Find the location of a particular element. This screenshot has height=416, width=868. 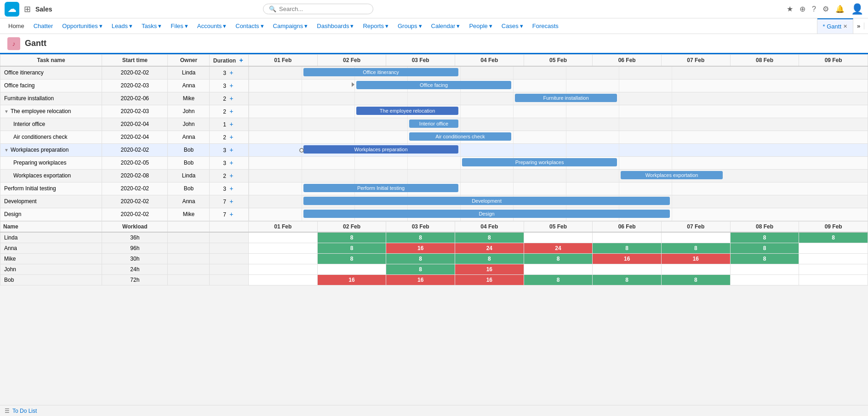

wl-day-cell: 16 is located at coordinates (696, 258).